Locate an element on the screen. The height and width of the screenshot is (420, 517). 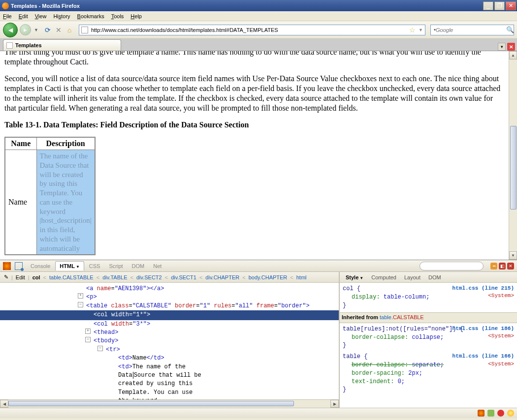
scroll-left-button: ◀ is located at coordinates (4, 404).